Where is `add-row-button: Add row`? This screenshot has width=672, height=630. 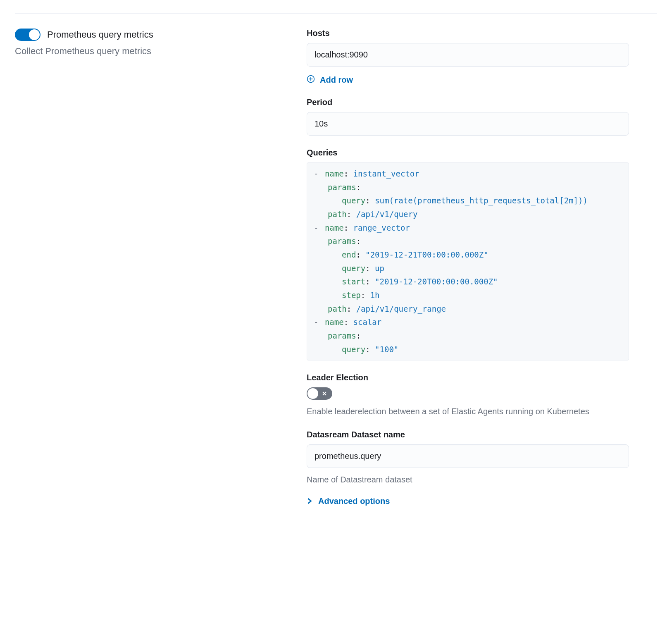 add-row-button: Add row is located at coordinates (330, 80).